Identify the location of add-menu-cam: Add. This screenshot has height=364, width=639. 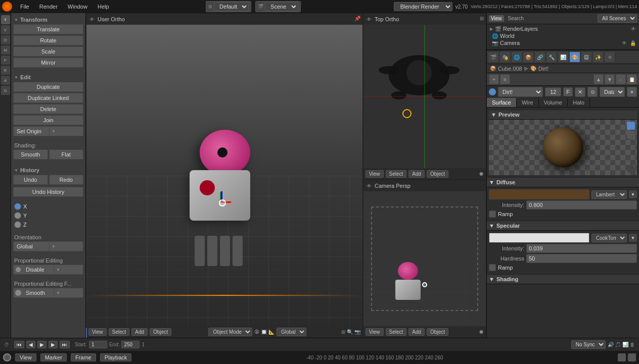
(417, 332).